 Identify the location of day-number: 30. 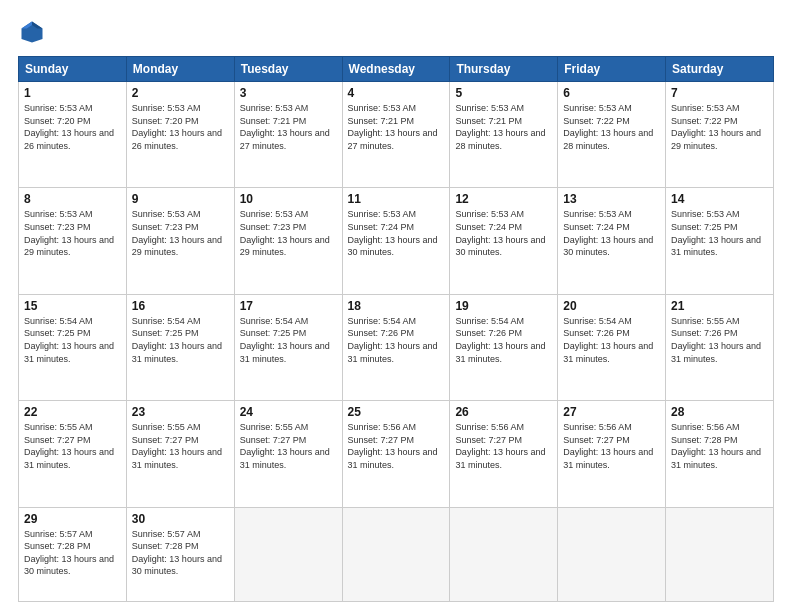
(180, 519).